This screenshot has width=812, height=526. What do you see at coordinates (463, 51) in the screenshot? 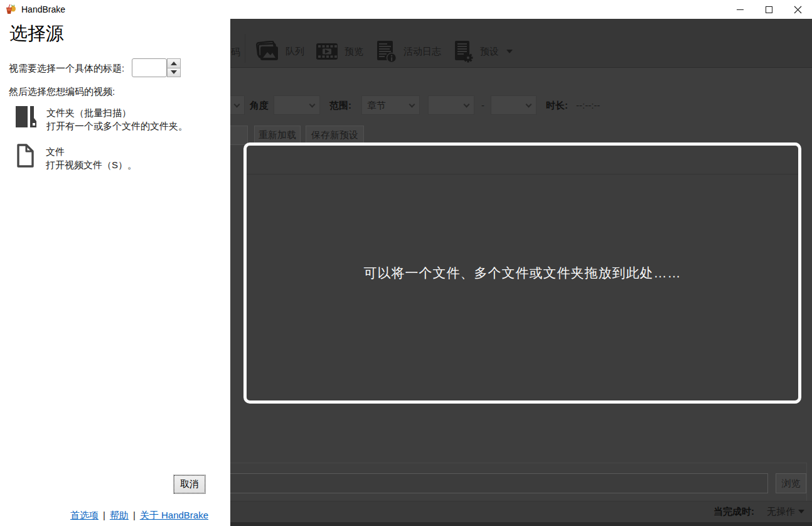
I see `presets-icon` at bounding box center [463, 51].